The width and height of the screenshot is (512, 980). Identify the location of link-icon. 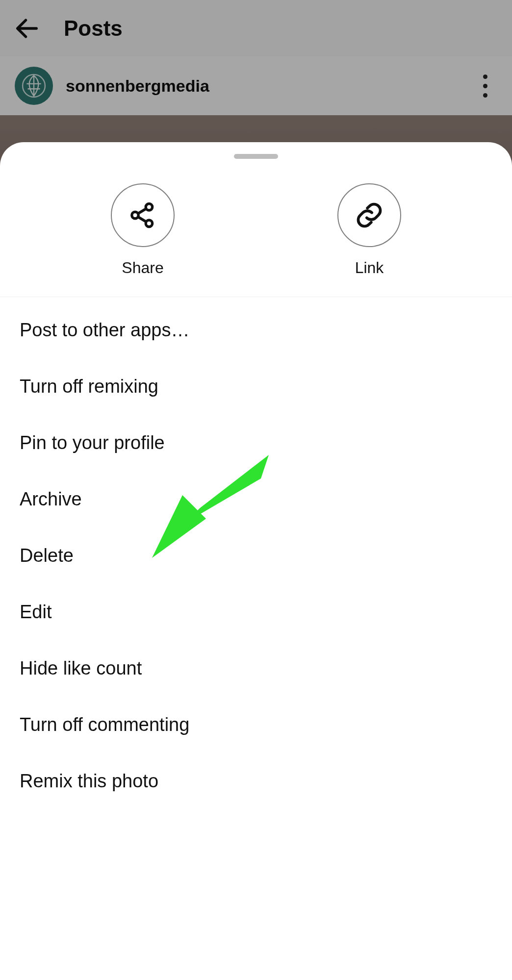
(369, 215).